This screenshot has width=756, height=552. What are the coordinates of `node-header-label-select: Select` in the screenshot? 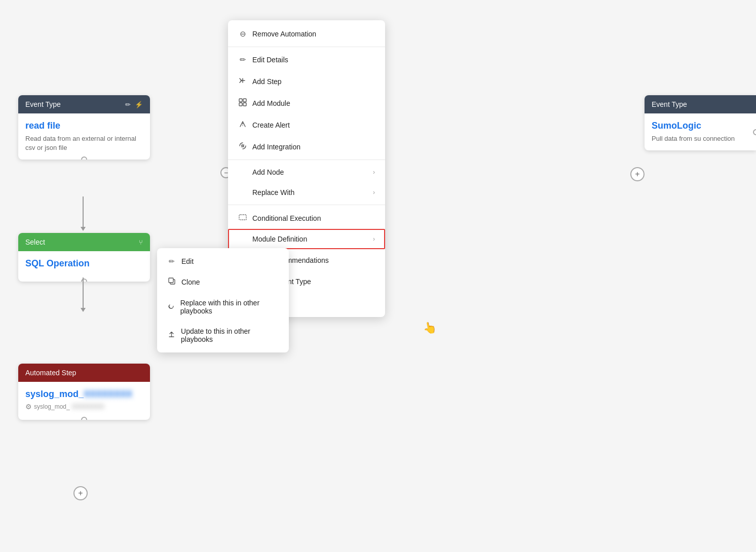 It's located at (35, 242).